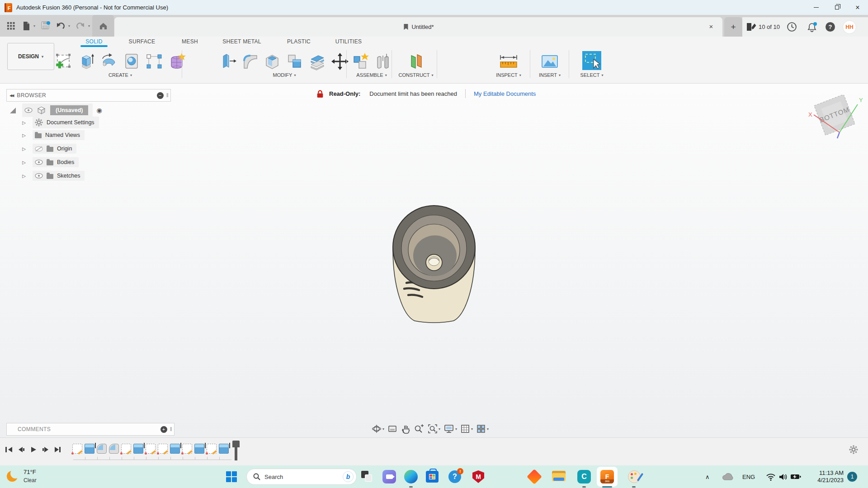 The height and width of the screenshot is (488, 868). What do you see at coordinates (349, 42) in the screenshot?
I see `tab-utilities: UTILITIES` at bounding box center [349, 42].